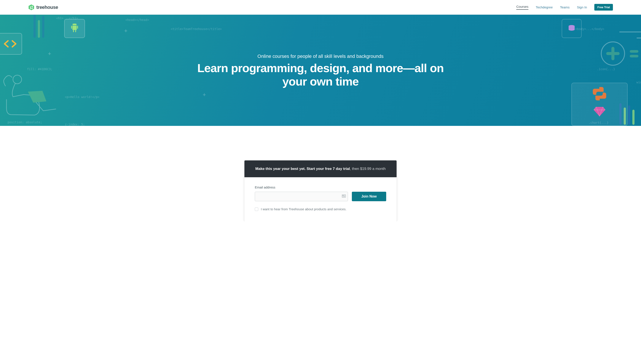  I want to click on nav-sign-in: Sign In, so click(582, 7).